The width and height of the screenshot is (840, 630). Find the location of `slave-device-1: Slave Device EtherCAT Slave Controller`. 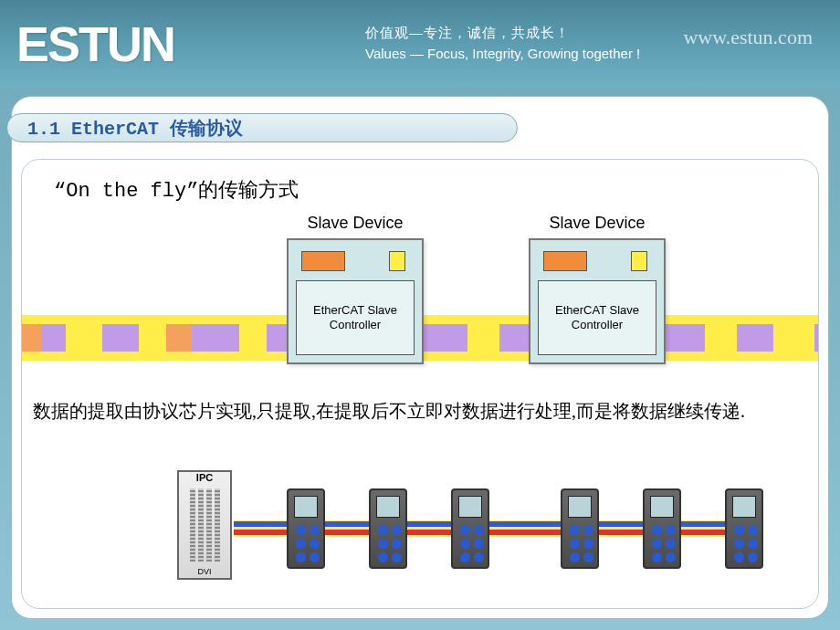

slave-device-1: Slave Device EtherCAT Slave Controller is located at coordinates (355, 287).